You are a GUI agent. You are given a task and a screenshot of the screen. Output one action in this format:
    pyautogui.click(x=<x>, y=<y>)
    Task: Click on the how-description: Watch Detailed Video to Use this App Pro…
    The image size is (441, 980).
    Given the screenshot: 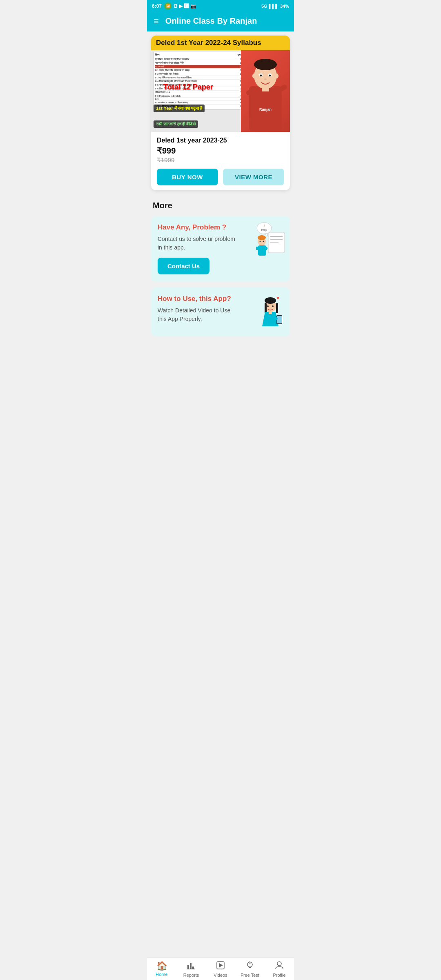 What is the action you would take?
    pyautogui.click(x=198, y=315)
    